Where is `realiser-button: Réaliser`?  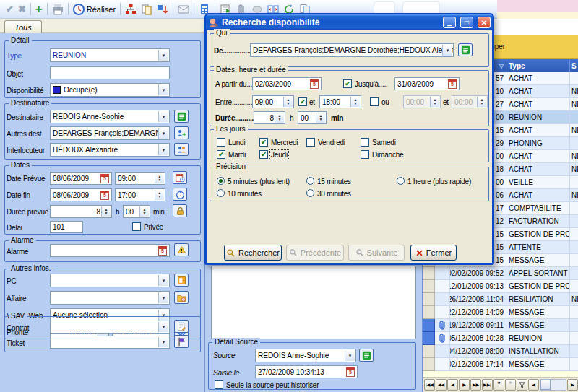 realiser-button: Réaliser is located at coordinates (94, 9).